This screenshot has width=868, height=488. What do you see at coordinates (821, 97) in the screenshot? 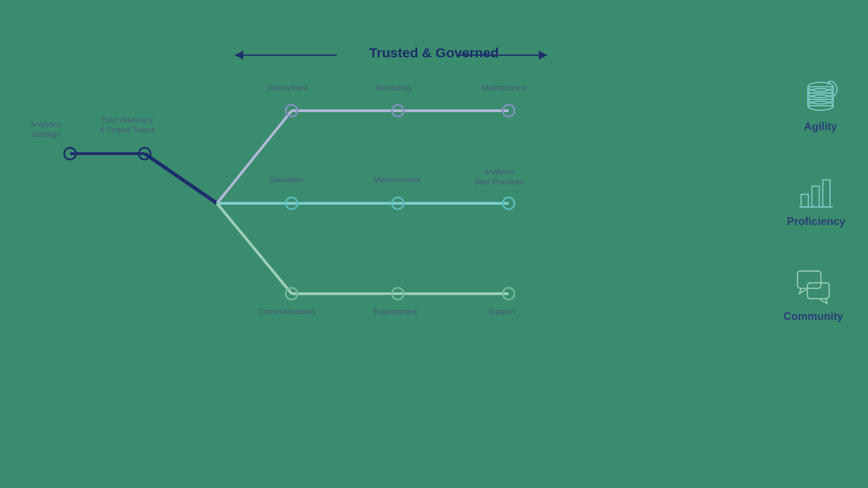
I see `agility-icon` at bounding box center [821, 97].